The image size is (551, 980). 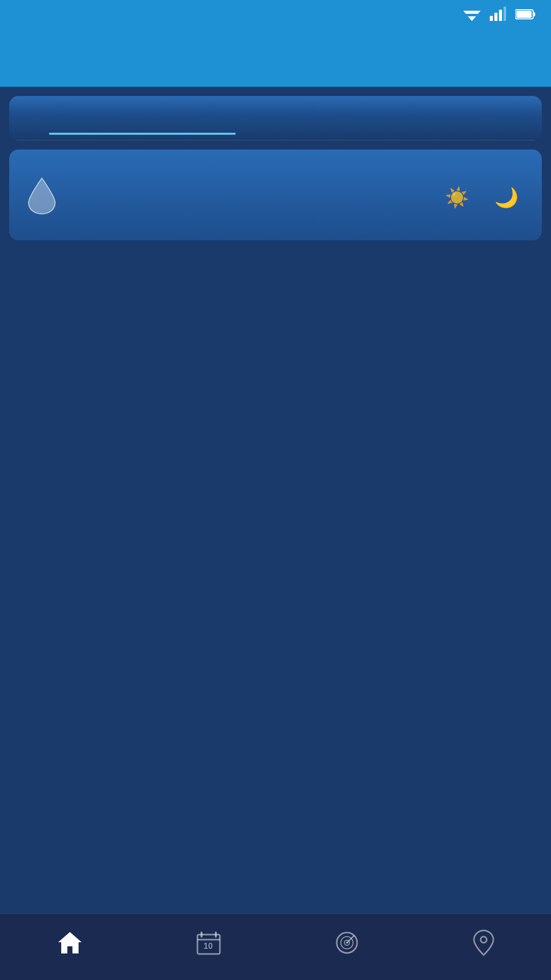 What do you see at coordinates (506, 198) in the screenshot?
I see `moon-icon: 🌙` at bounding box center [506, 198].